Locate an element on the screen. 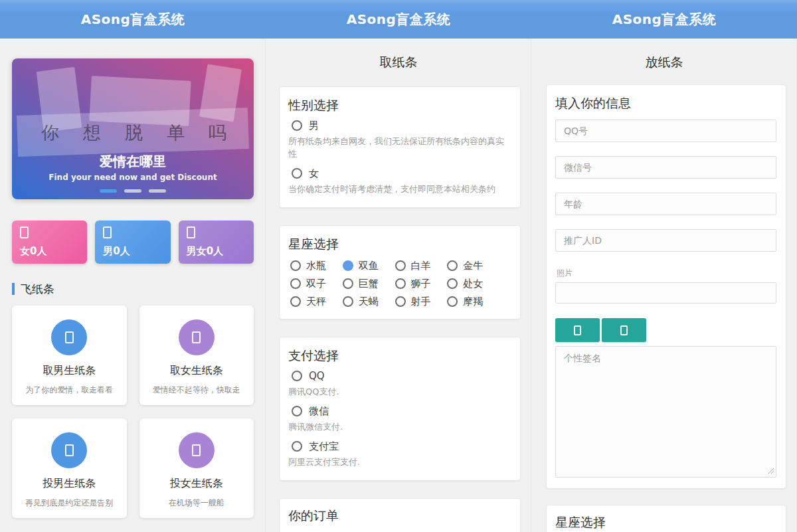  option-label: 男 is located at coordinates (313, 126).